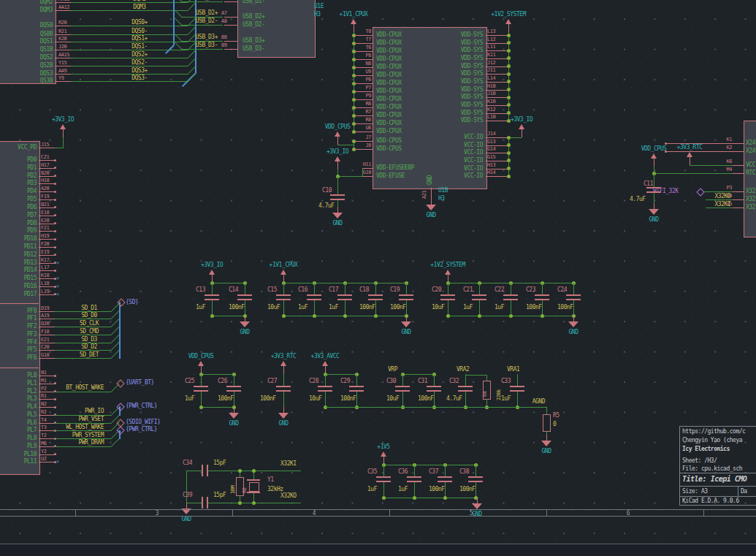 The image size is (756, 556). Describe the element at coordinates (471, 514) in the screenshot. I see `zone-number: 5` at that location.